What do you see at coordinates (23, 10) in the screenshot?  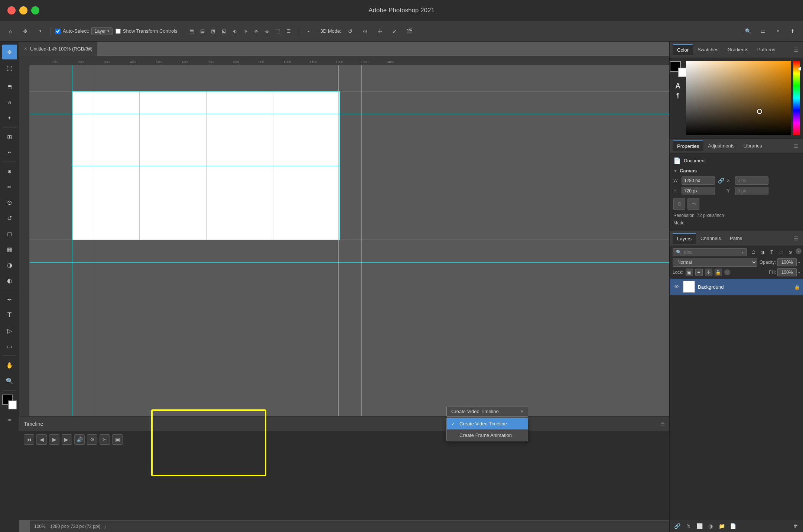 I see `minimize-button` at bounding box center [23, 10].